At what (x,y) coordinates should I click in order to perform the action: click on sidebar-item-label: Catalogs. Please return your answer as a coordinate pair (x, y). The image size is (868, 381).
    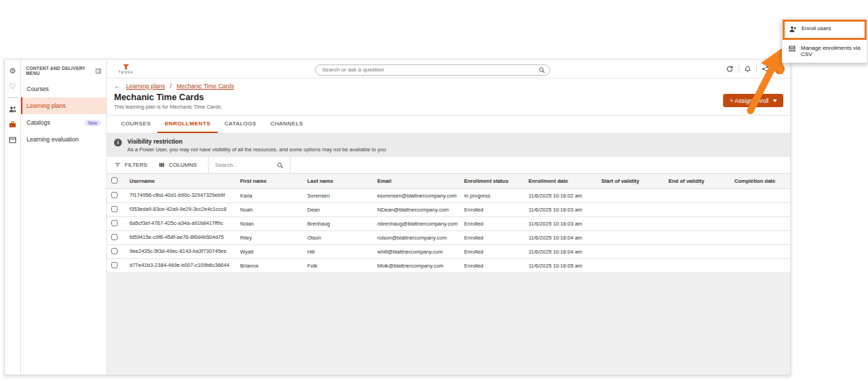
    Looking at the image, I should click on (38, 123).